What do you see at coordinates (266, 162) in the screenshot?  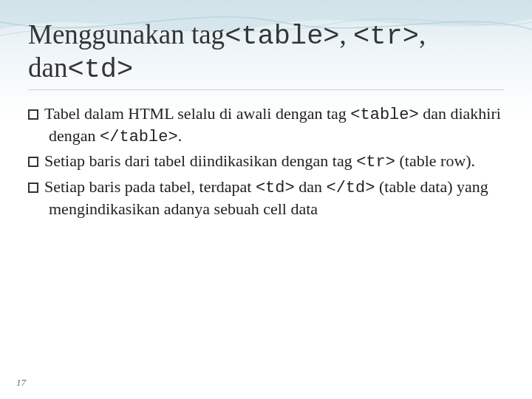 I see `bullet-item: Setiap baris dari tabel diindikasikan de…` at bounding box center [266, 162].